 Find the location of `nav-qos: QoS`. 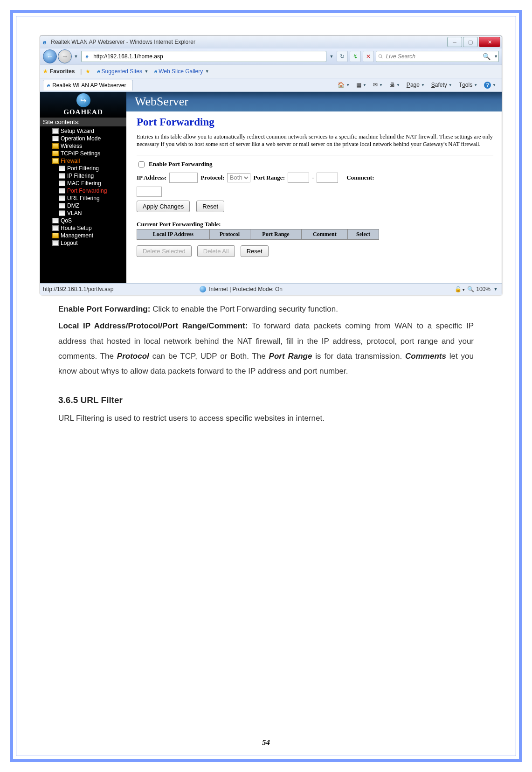

nav-qos: QoS is located at coordinates (85, 221).